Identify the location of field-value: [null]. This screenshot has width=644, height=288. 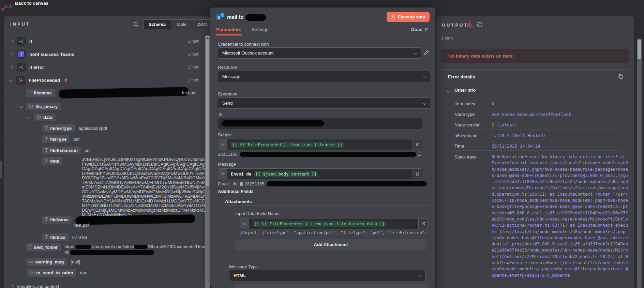
(75, 262).